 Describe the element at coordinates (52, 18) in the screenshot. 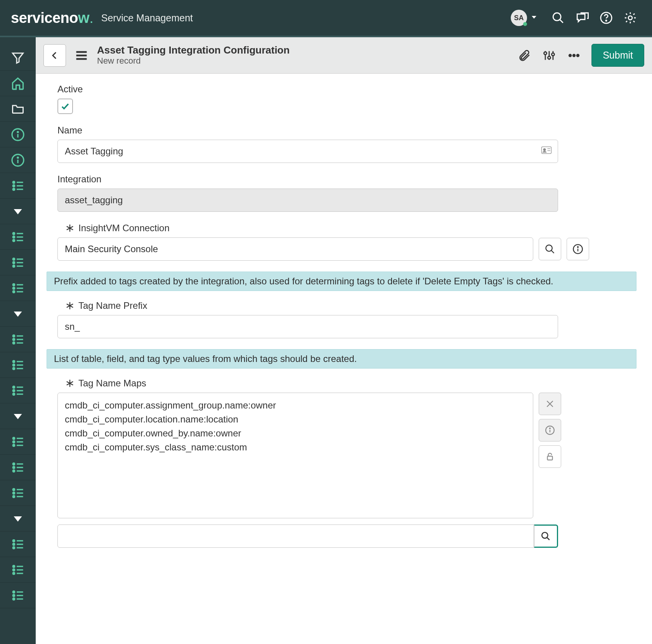

I see `brand-logo: servicenow.` at that location.